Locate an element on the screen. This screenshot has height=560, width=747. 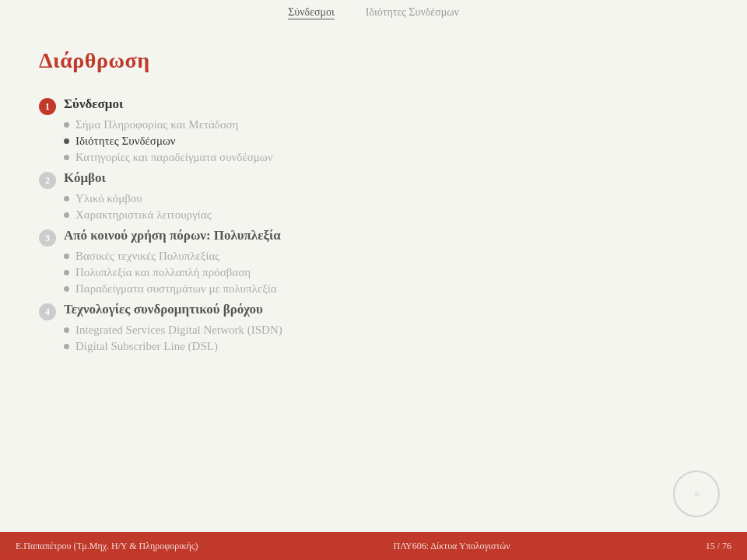
sub-item: Υλικό κόμβου is located at coordinates (386, 199).